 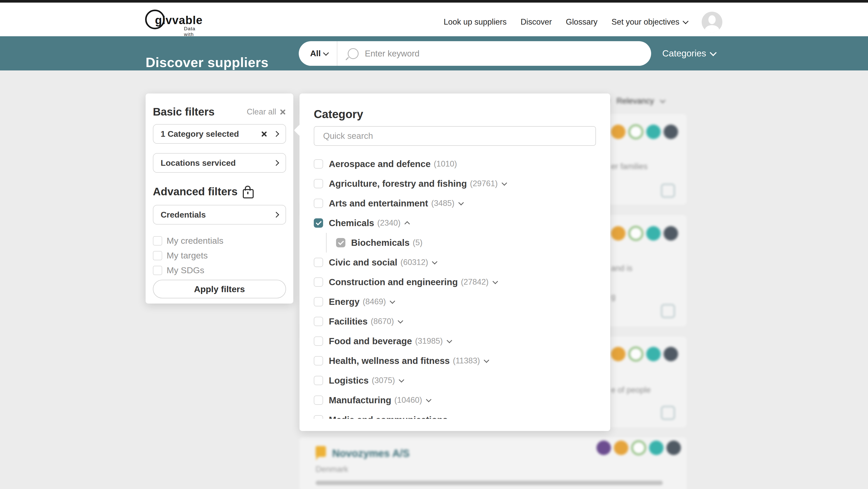 What do you see at coordinates (398, 184) in the screenshot?
I see `category-label: Agriculture, forestry and fishing` at bounding box center [398, 184].